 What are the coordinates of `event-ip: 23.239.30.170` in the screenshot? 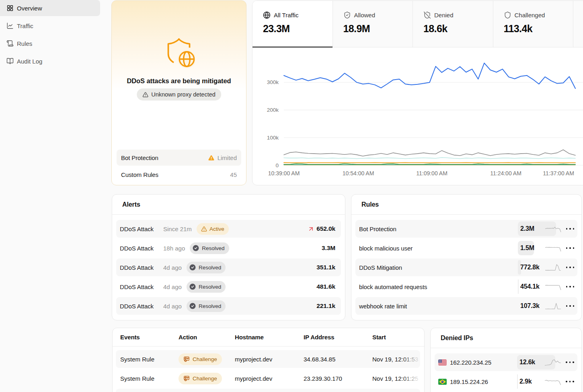 It's located at (323, 379).